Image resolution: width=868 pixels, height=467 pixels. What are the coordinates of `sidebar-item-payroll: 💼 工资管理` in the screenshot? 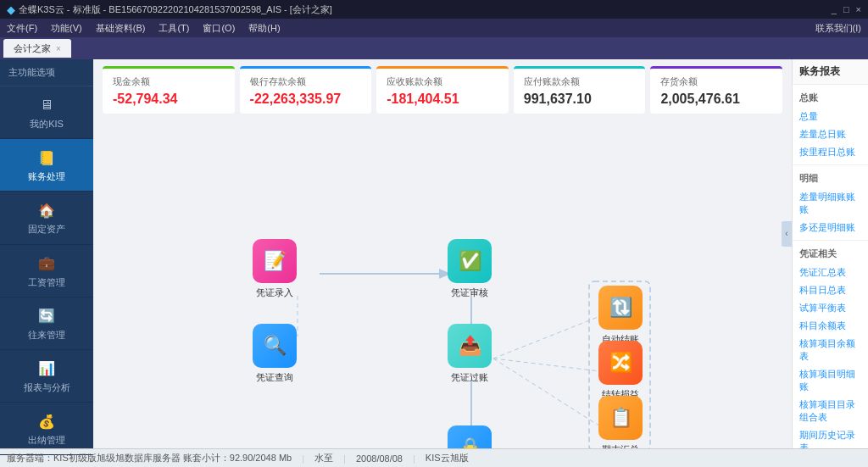 It's located at (47, 271).